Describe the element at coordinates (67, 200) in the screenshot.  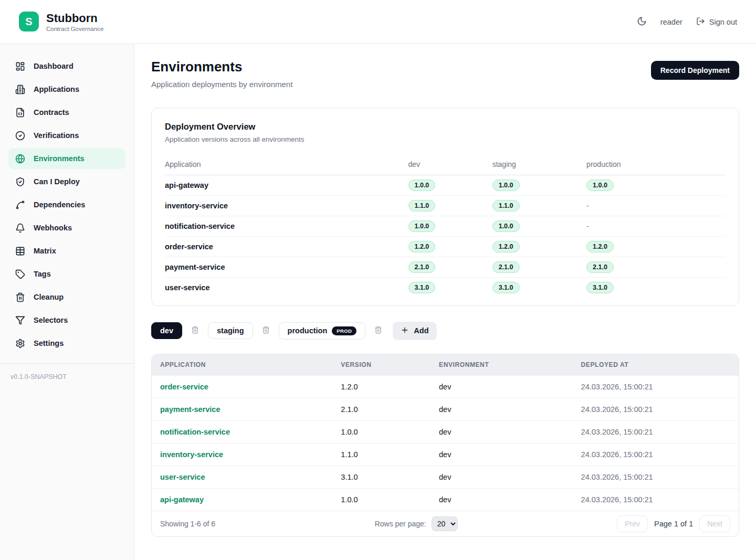
I see `sidebar-nav: DashboardApplicationsContractsVerificati…` at that location.